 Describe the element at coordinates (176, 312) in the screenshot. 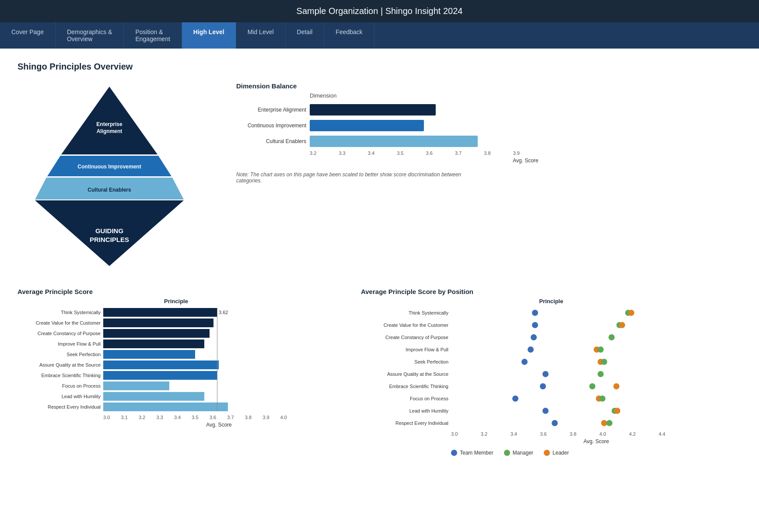

I see `hbar-think-systemically: Think Systemically 3.62` at that location.